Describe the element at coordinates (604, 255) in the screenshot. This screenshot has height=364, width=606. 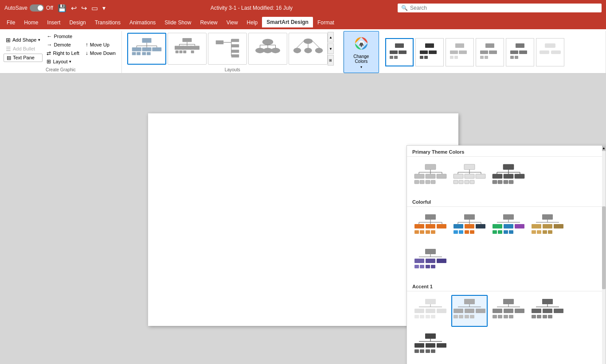
I see `panel-scrollbar: ▲ ▼` at that location.